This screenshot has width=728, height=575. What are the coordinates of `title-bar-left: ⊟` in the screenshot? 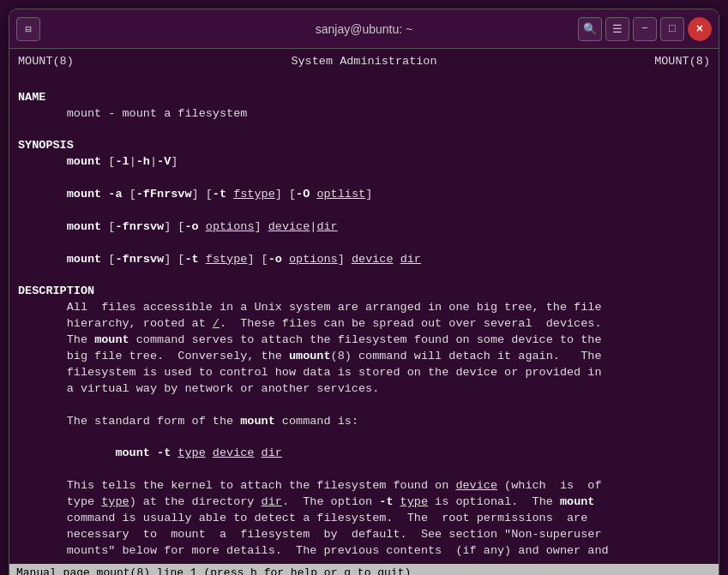 It's located at (28, 29).